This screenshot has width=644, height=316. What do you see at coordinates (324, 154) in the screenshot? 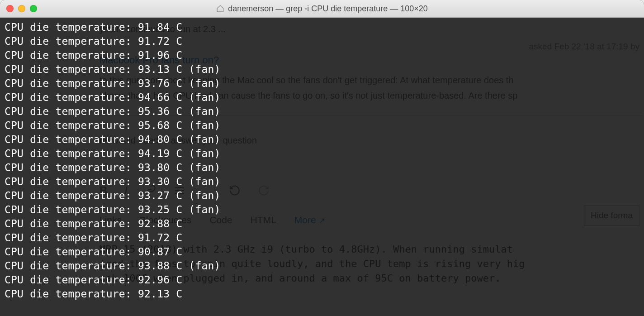
I see `terminal-line: CPU die temperature: 94.19 C (fan)` at bounding box center [324, 154].